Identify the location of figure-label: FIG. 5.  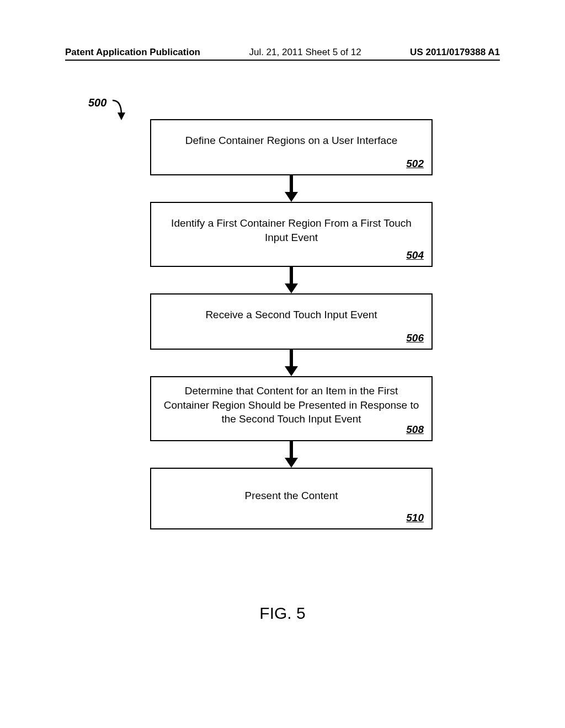
(282, 613).